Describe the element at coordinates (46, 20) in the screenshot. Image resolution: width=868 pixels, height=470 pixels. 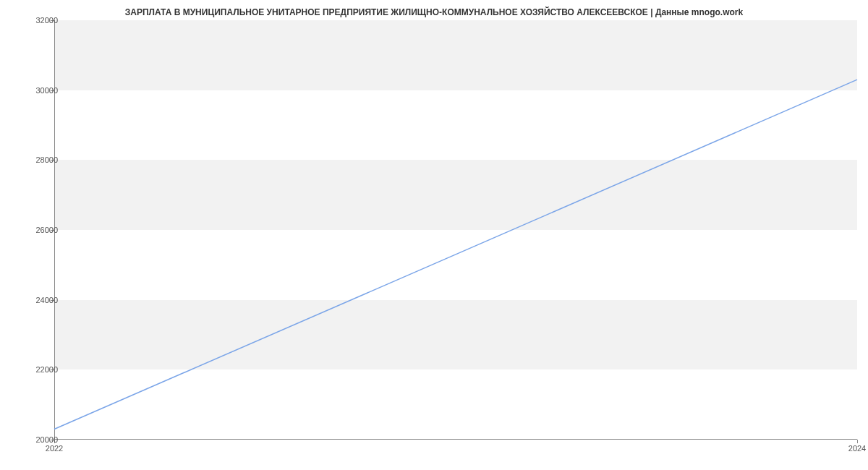
I see `y-tick-label: 32000` at that location.